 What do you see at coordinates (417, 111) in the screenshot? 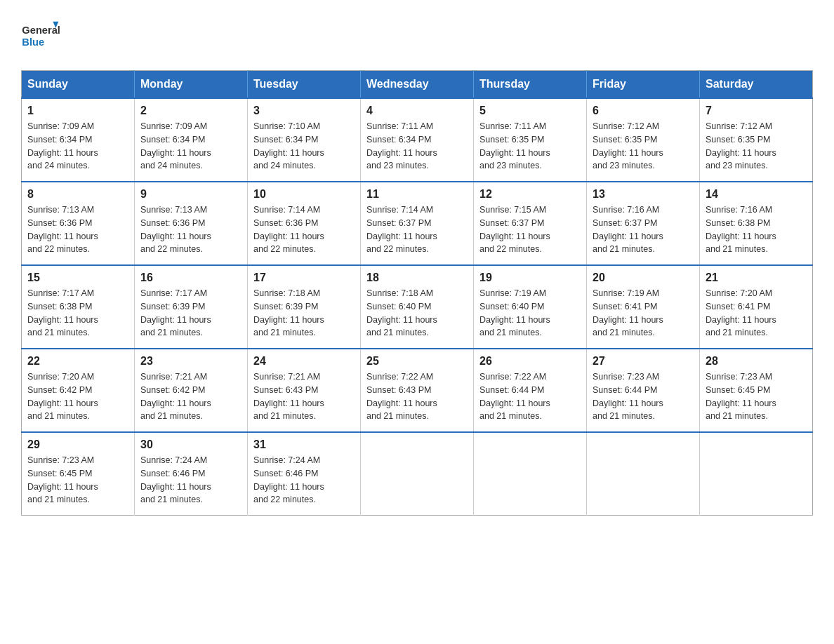
I see `day-number: 4` at bounding box center [417, 111].